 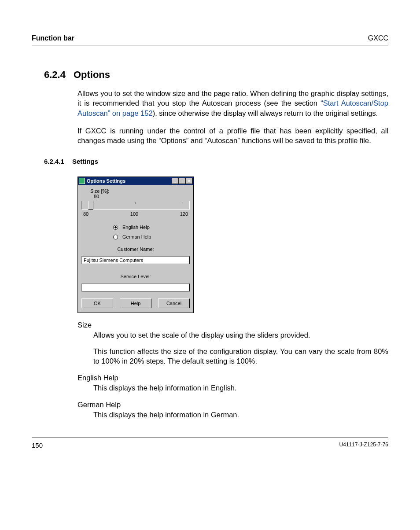 I want to click on section-title: Options, so click(x=92, y=75).